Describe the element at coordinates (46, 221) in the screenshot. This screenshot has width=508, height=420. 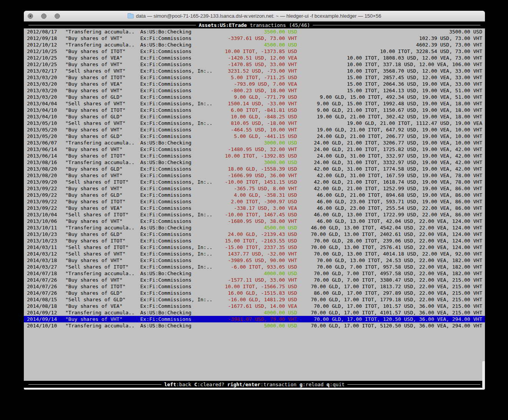
I see `transaction-date: 2013/10/06` at that location.